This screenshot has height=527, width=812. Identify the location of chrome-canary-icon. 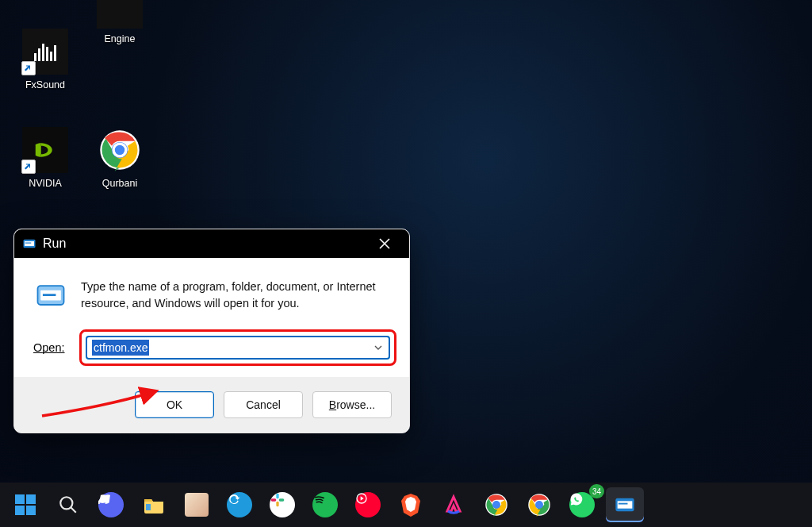
(539, 505).